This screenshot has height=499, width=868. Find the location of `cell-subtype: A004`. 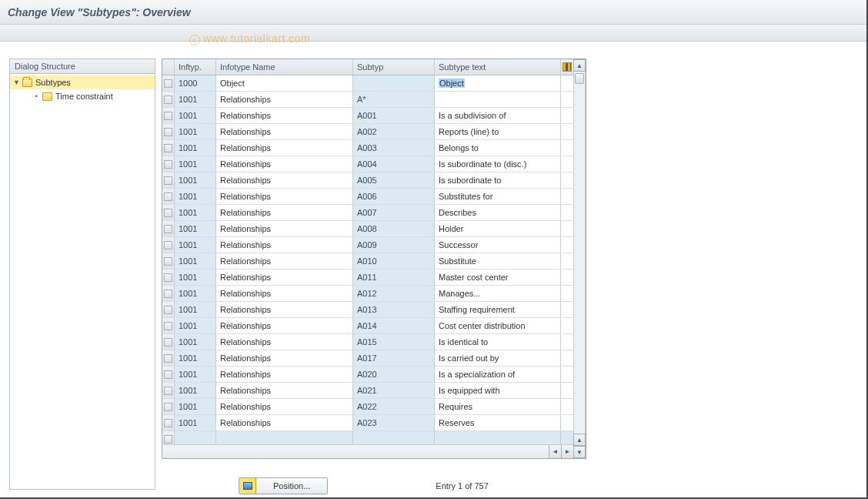

cell-subtype: A004 is located at coordinates (394, 164).